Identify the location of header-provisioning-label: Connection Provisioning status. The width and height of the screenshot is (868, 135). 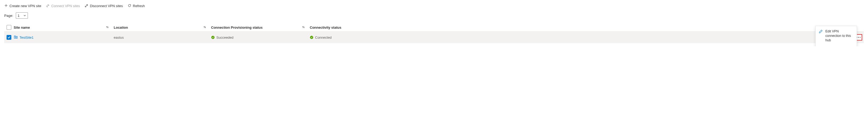
(237, 28).